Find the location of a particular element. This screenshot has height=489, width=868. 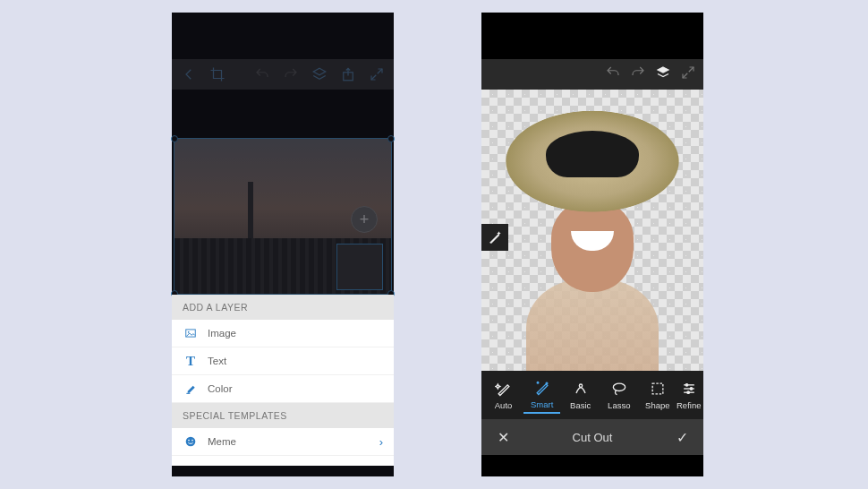

tool-label: Smart is located at coordinates (542, 405).